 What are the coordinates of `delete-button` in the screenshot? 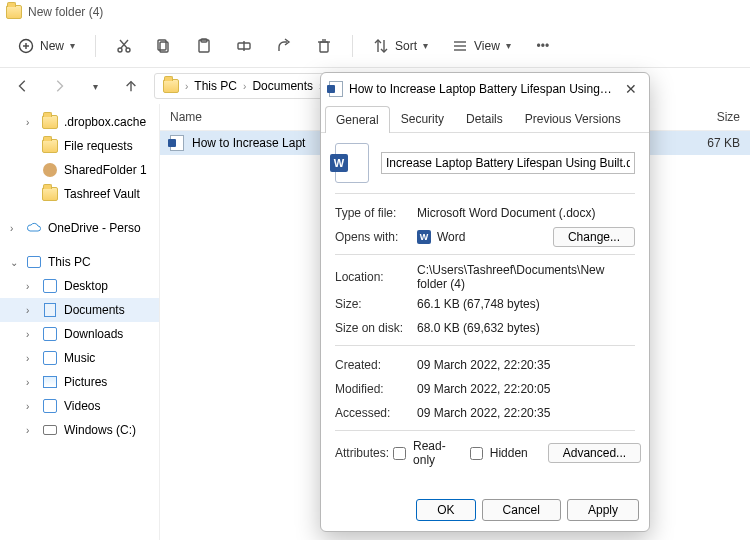 It's located at (324, 46).